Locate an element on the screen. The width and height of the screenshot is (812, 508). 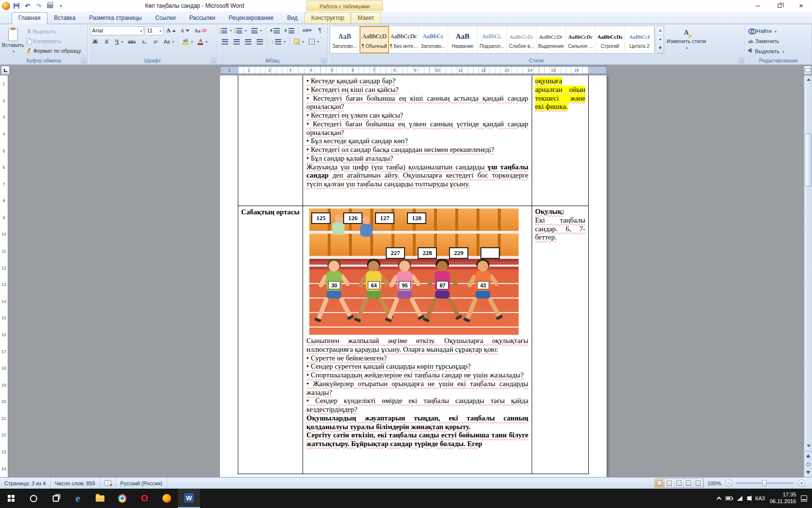
grow-font-button: А is located at coordinates (171, 30).